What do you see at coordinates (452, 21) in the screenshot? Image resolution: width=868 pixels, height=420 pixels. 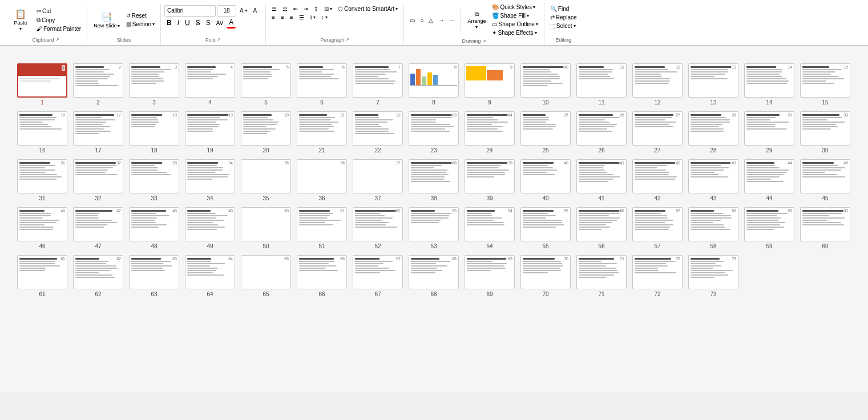 I see `shape-more: ⋯` at bounding box center [452, 21].